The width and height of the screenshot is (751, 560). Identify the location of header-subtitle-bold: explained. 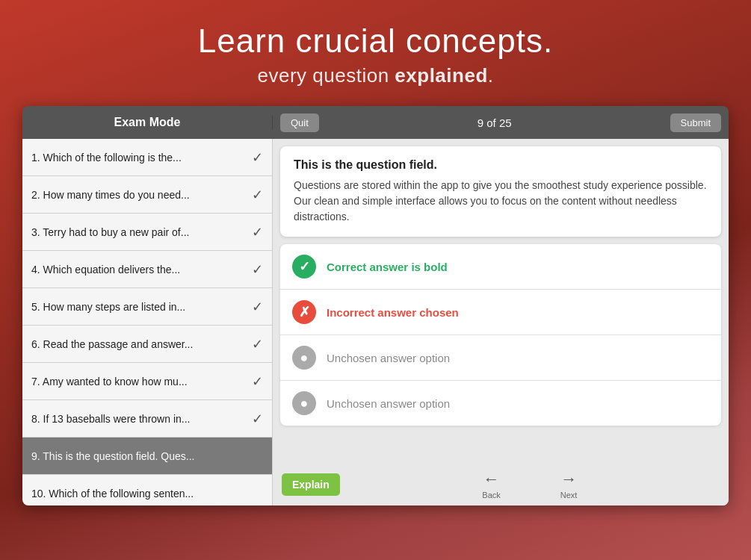
(441, 75).